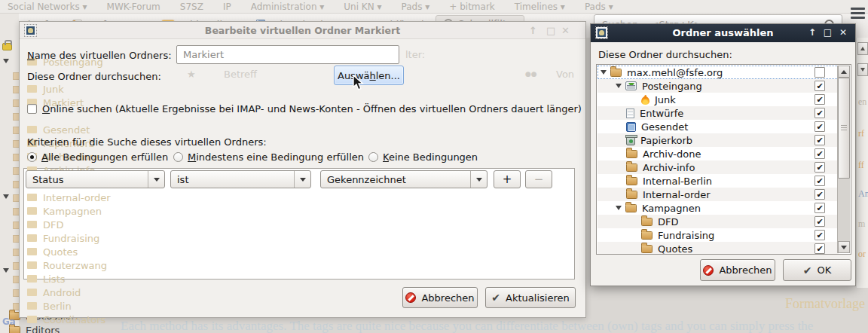  What do you see at coordinates (178, 157) in the screenshot?
I see `match-any-radio` at bounding box center [178, 157].